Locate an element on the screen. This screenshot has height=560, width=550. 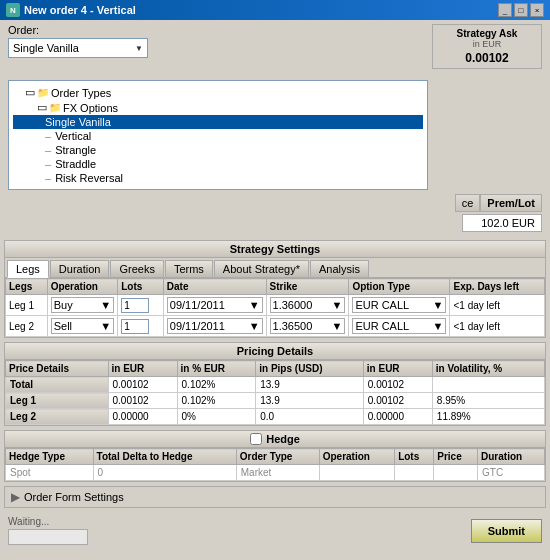
total-pips: 13.9 is located at coordinates (310, 385).